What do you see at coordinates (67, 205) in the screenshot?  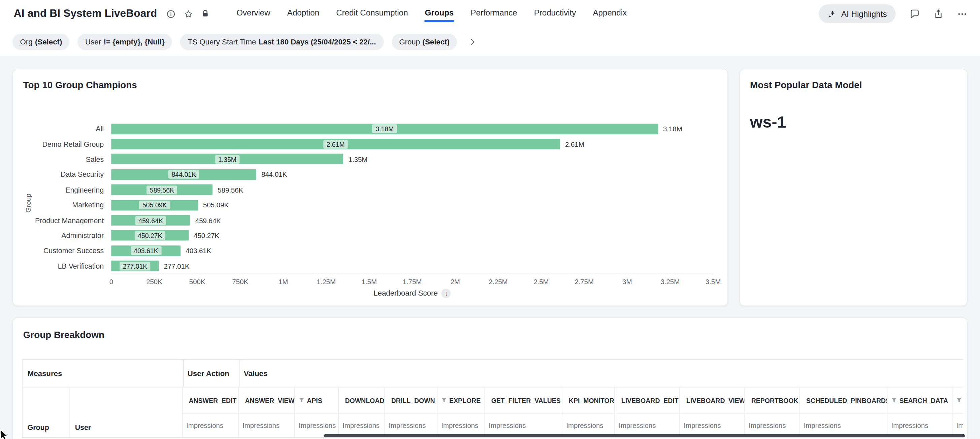 I see `category-label: Marketing` at bounding box center [67, 205].